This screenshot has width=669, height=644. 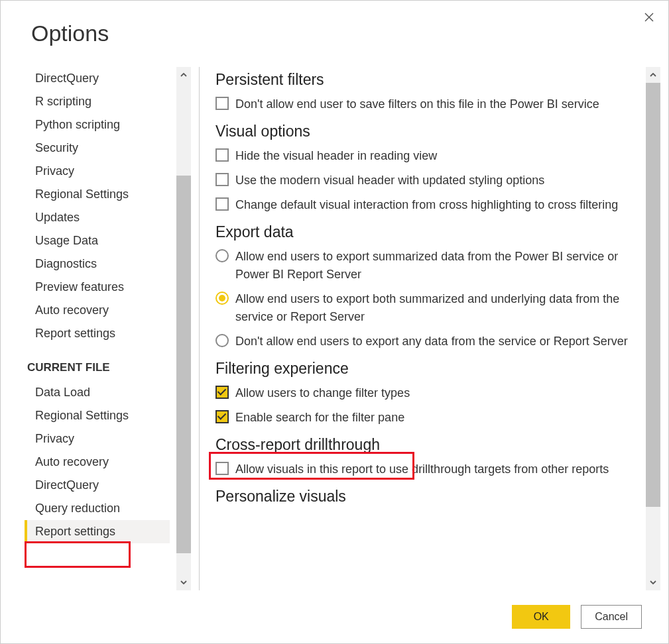 I want to click on section-title-export-data: Export data, so click(x=427, y=232).